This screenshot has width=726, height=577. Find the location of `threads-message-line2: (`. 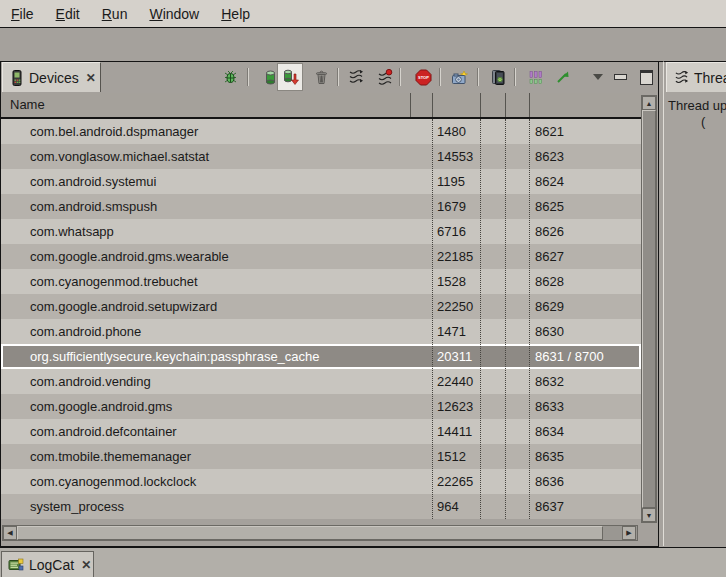

threads-message-line2: ( is located at coordinates (703, 122).